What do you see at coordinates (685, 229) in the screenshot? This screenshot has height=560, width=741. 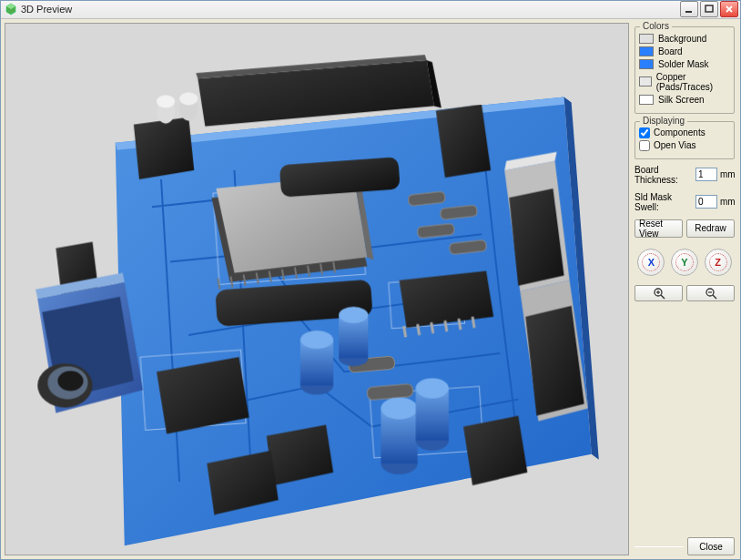 I see `view-buttons-row: Reset View Redraw` at bounding box center [685, 229].